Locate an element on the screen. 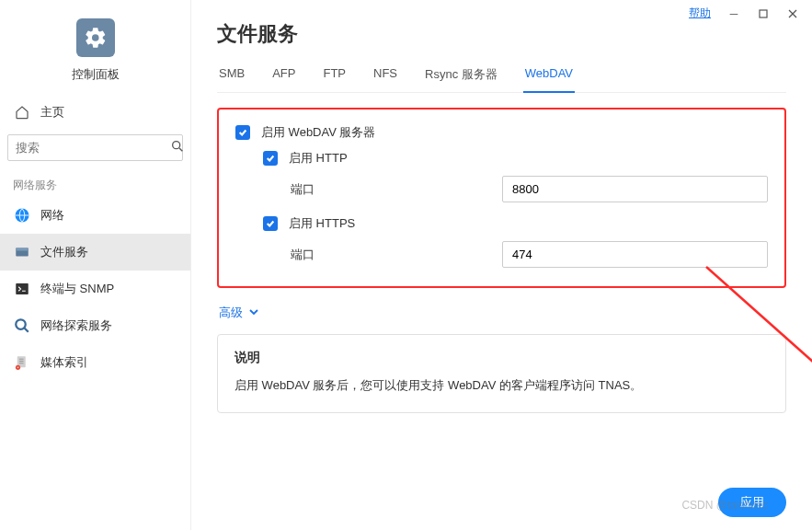  search-box is located at coordinates (96, 147).